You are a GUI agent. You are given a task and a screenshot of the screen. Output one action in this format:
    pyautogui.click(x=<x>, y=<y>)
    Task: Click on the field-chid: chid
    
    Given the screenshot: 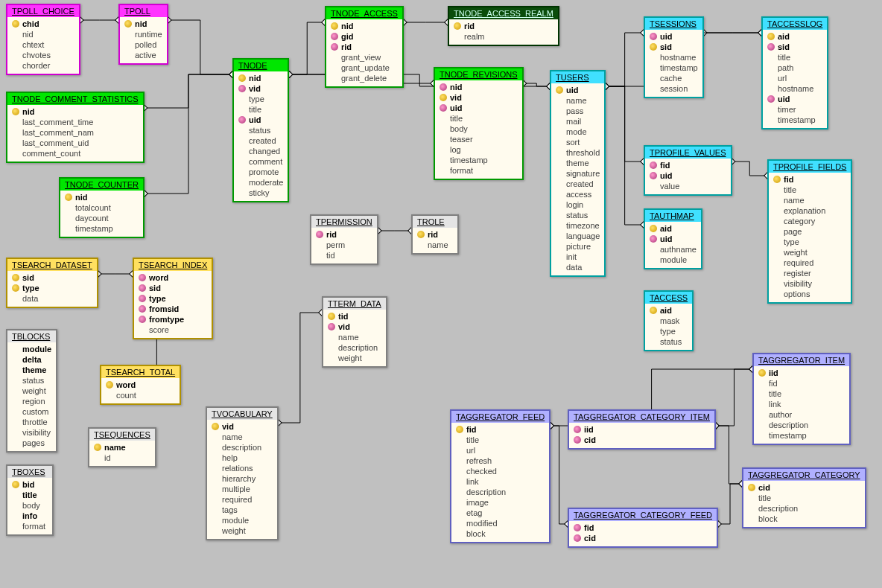 What is the action you would take?
    pyautogui.click(x=44, y=24)
    